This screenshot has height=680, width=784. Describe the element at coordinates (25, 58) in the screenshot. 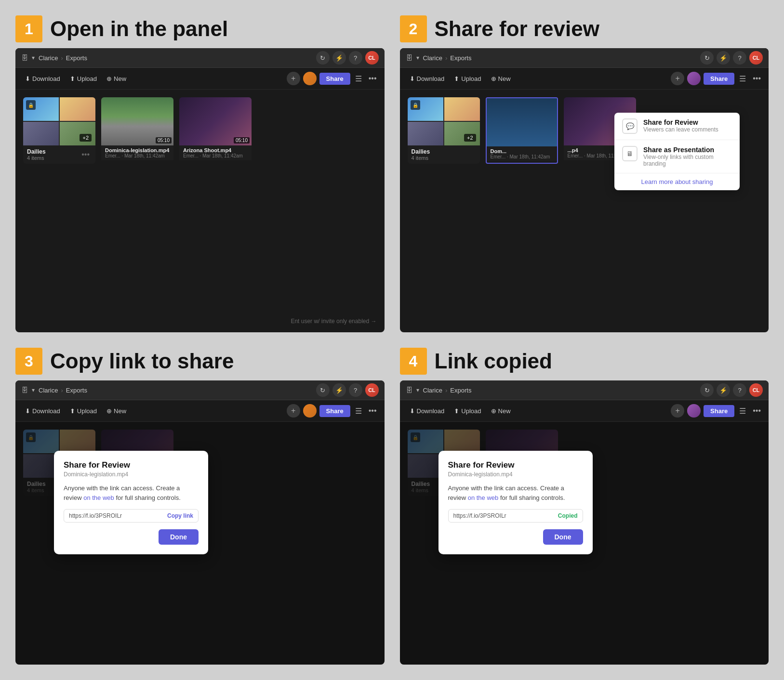

I see `storage-icon: 🗄` at that location.